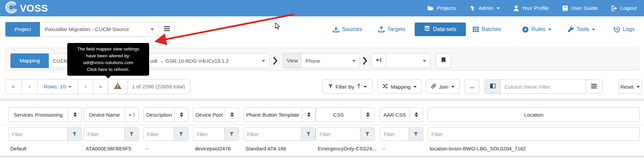 Image resolution: width=644 pixels, height=161 pixels. I want to click on toolbar-tools: Tools, so click(582, 29).